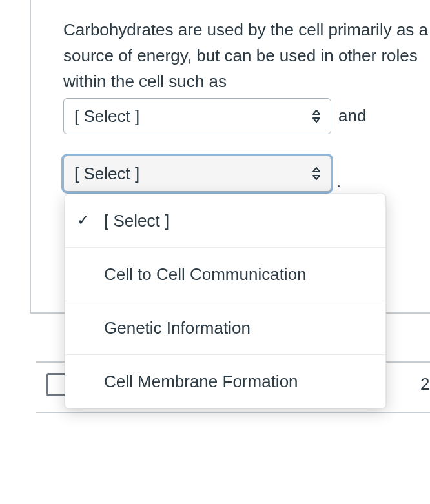 This screenshot has height=504, width=430. I want to click on points-possible: 2, so click(425, 385).